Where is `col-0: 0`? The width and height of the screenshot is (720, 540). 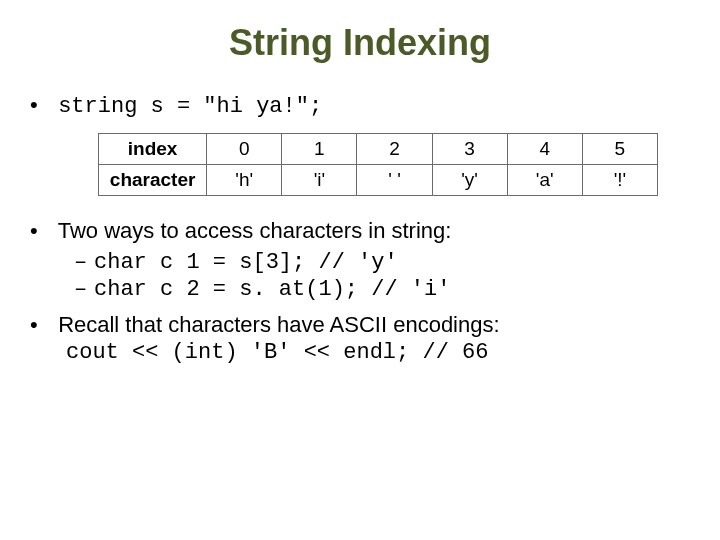 col-0: 0 is located at coordinates (244, 150).